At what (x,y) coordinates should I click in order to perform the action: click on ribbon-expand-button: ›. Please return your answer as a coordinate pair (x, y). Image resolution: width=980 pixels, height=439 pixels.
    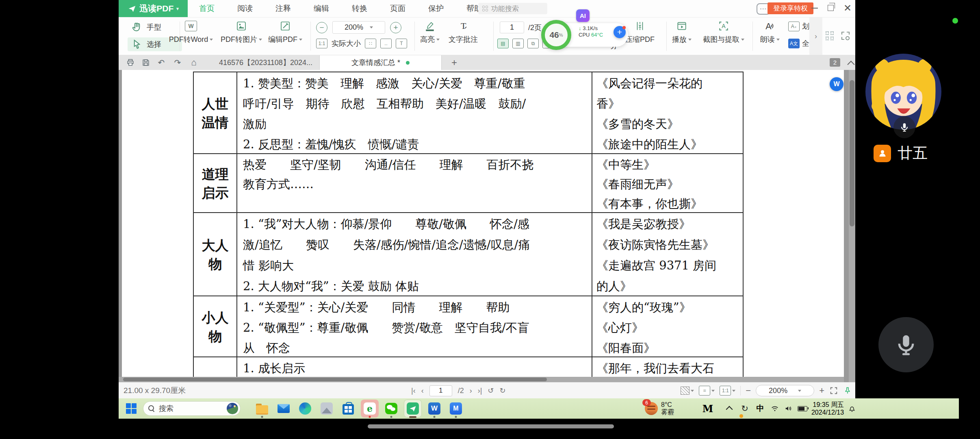
    Looking at the image, I should click on (816, 36).